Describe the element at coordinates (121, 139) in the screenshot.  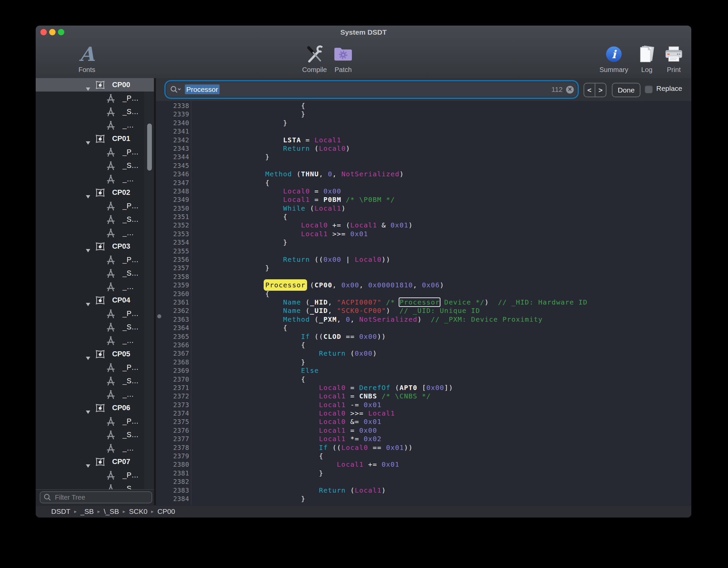
I see `tree-group-label: CP01` at that location.